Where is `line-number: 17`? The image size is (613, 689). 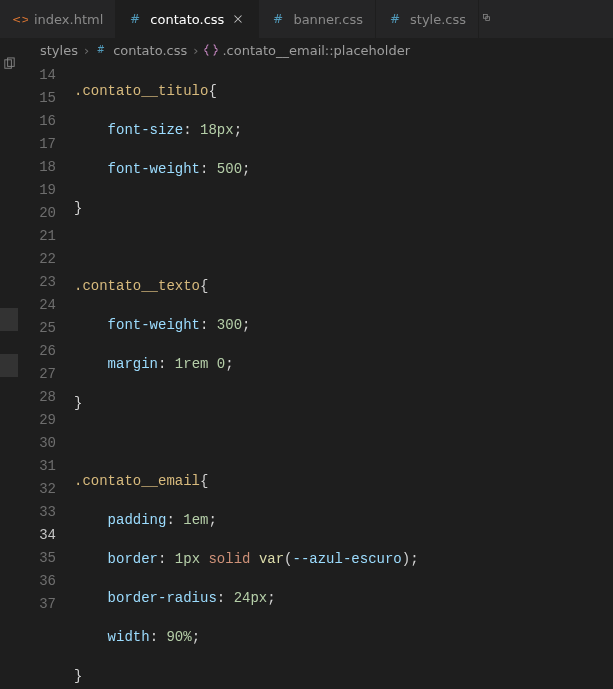
line-number: 17 is located at coordinates (38, 144).